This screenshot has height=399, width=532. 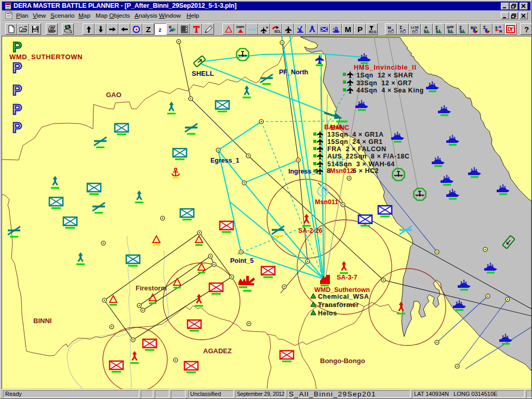 What do you see at coordinates (303, 171) in the screenshot?
I see `svg-text: Ingress_1` at bounding box center [303, 171].